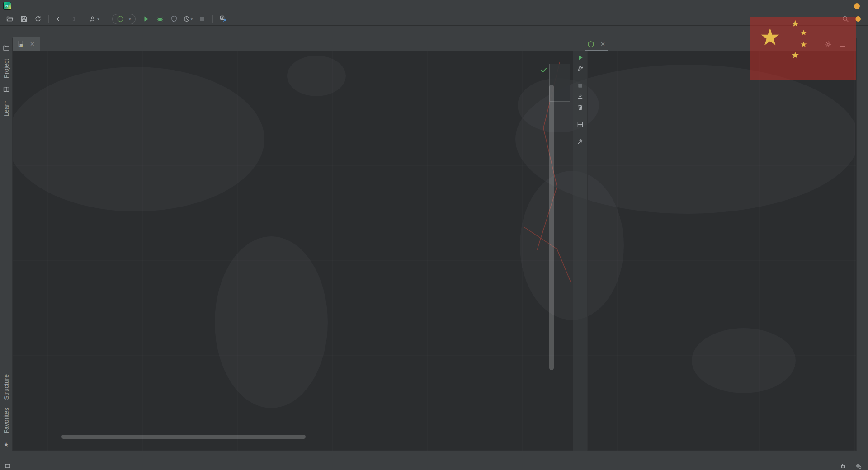 The width and height of the screenshot is (868, 470). What do you see at coordinates (6, 387) in the screenshot?
I see `tool-button-structure: Structure` at bounding box center [6, 387].